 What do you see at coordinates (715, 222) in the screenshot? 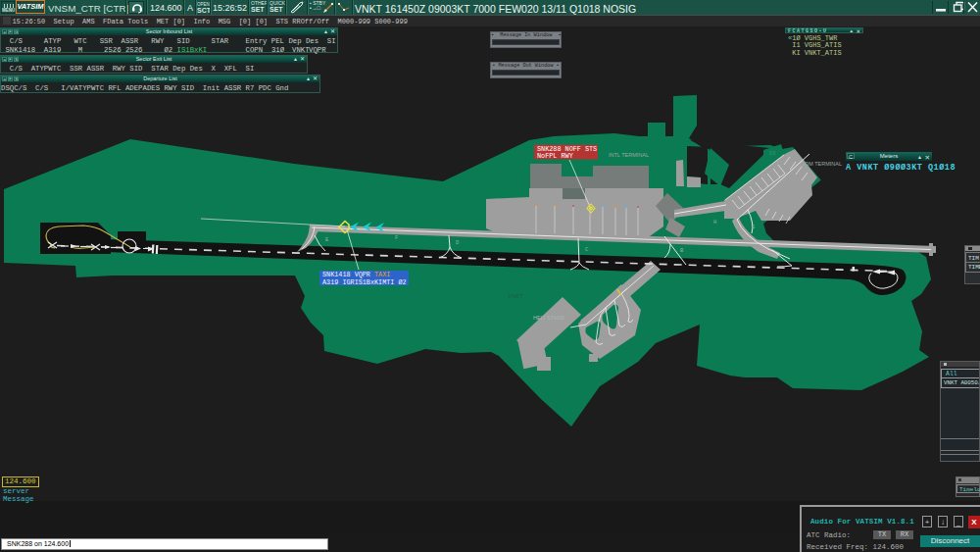
I see `svg-text: H` at bounding box center [715, 222].